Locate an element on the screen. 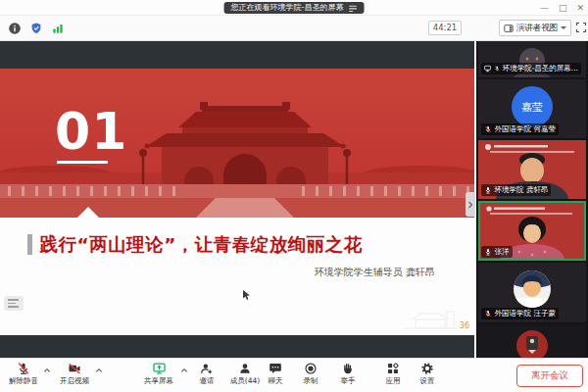 This screenshot has height=392, width=588. topbar: 44:21 演讲者视图 is located at coordinates (294, 28).